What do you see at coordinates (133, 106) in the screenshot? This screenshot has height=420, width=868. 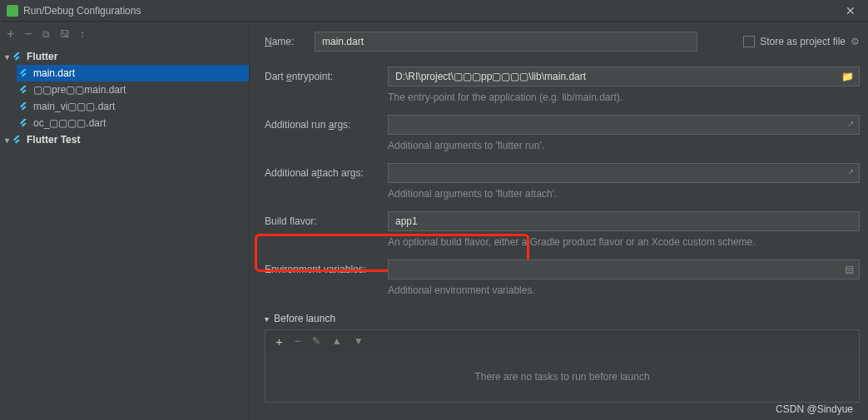 I see `tree-item: main_vi▢▢▢.dart` at bounding box center [133, 106].